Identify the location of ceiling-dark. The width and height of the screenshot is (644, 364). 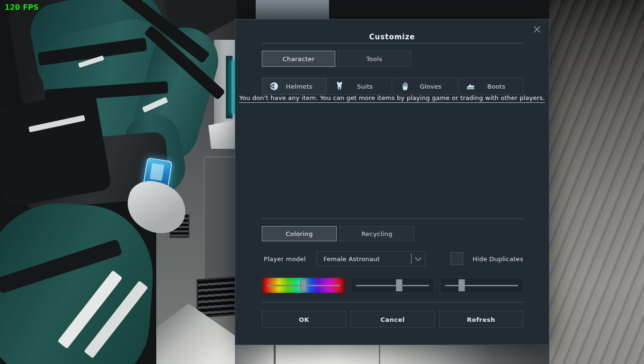
(439, 9).